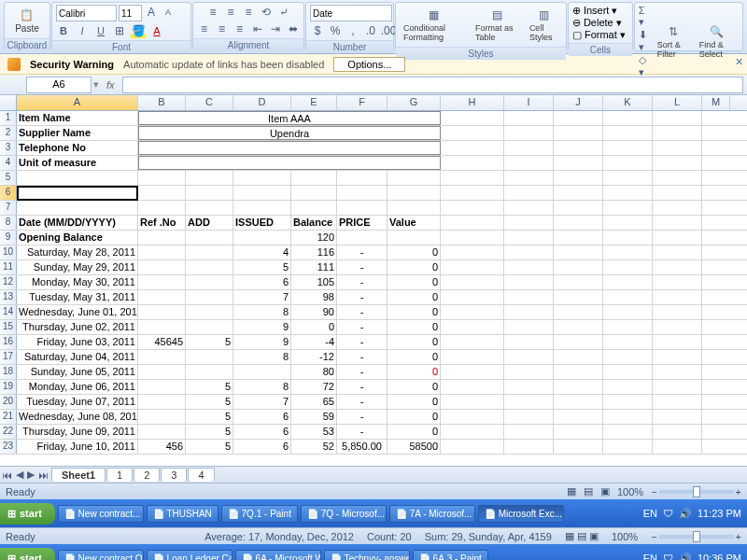  Describe the element at coordinates (432, 513) in the screenshot. I see `taskbar-item: 📄 7A - Microsof...` at that location.